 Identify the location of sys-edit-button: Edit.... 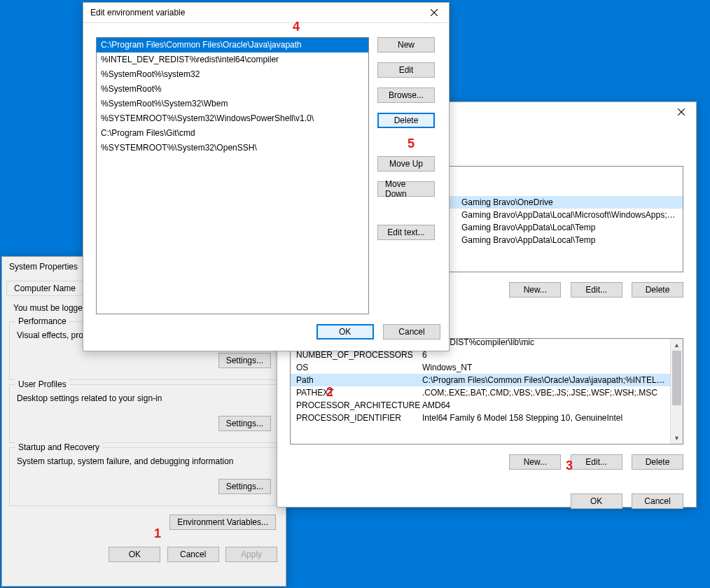
(597, 462).